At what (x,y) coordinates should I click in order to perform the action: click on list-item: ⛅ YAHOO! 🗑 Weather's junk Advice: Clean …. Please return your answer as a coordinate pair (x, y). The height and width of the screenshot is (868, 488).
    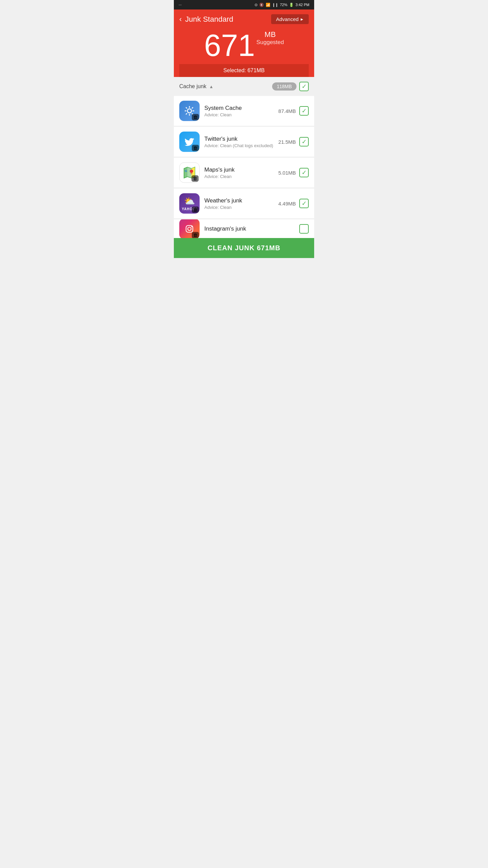
    Looking at the image, I should click on (244, 203).